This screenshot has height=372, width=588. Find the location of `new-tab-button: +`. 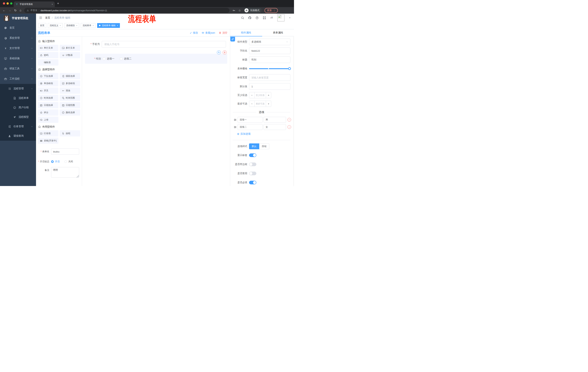

new-tab-button: + is located at coordinates (58, 3).